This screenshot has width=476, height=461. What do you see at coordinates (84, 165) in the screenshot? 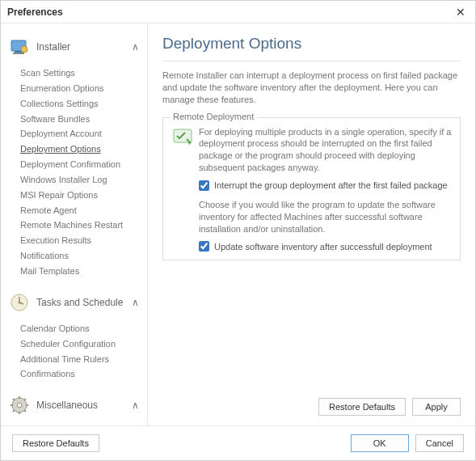
I see `sidebar-item-deployment-confirmation: Deployment Confirmation` at bounding box center [84, 165].